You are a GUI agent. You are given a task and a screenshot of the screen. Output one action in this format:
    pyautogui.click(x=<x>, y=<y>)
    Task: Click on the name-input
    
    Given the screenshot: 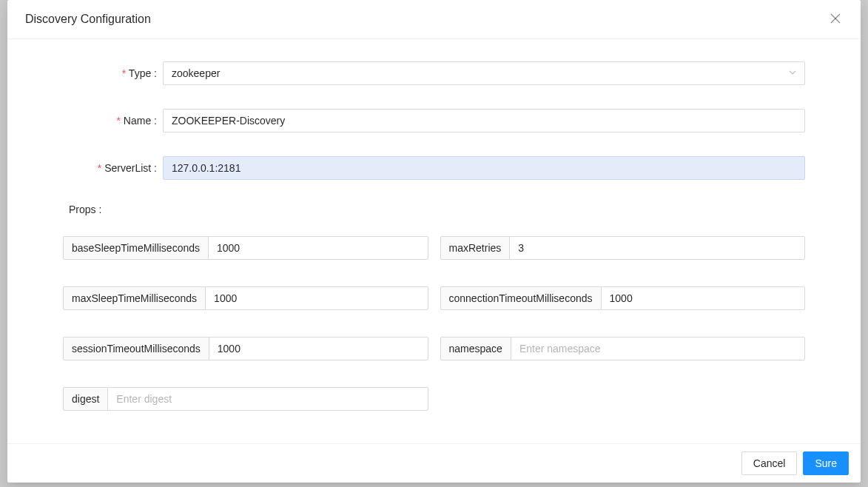 What is the action you would take?
    pyautogui.click(x=484, y=121)
    